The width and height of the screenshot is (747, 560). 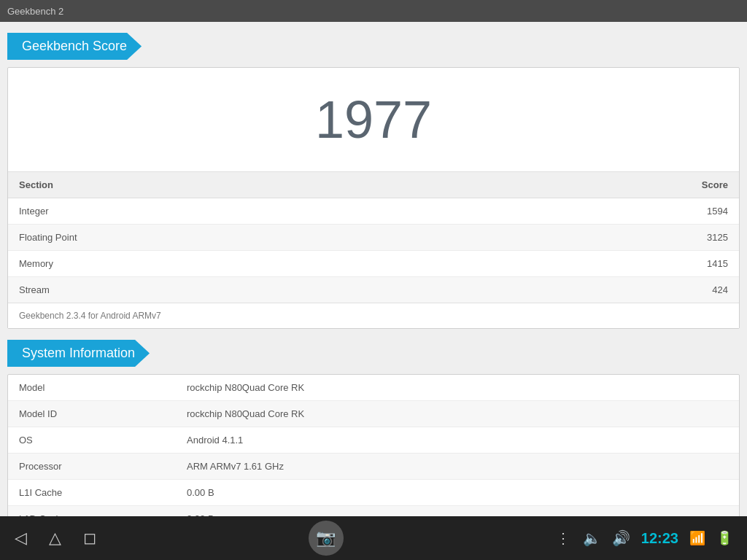 What do you see at coordinates (79, 353) in the screenshot?
I see `sysinfo-banner: System Information` at bounding box center [79, 353].